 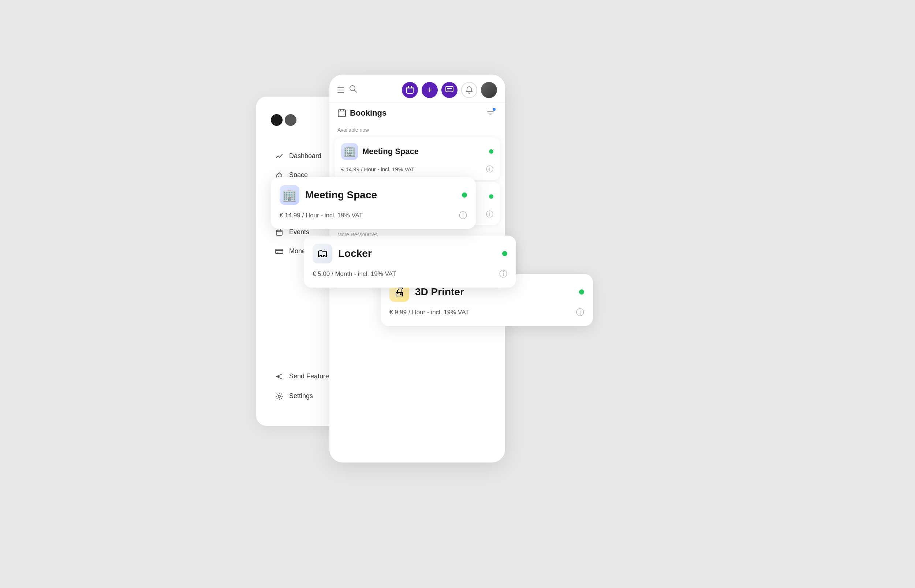 What do you see at coordinates (469, 90) in the screenshot?
I see `notification-button` at bounding box center [469, 90].